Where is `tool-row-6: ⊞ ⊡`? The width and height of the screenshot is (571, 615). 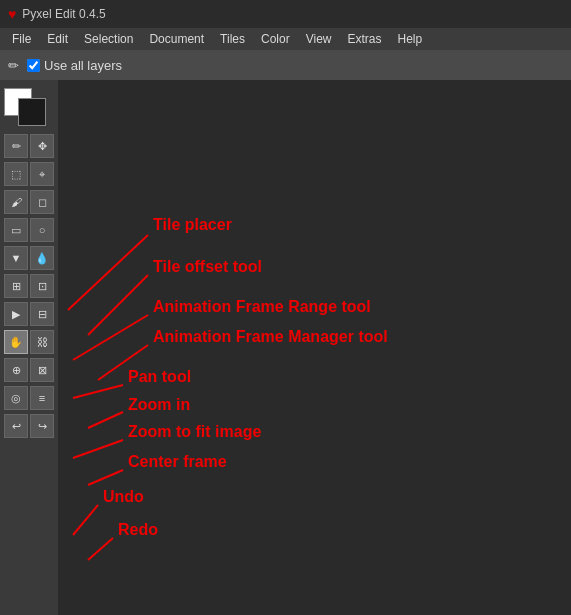
tool-row-6: ⊞ ⊡ is located at coordinates (29, 286).